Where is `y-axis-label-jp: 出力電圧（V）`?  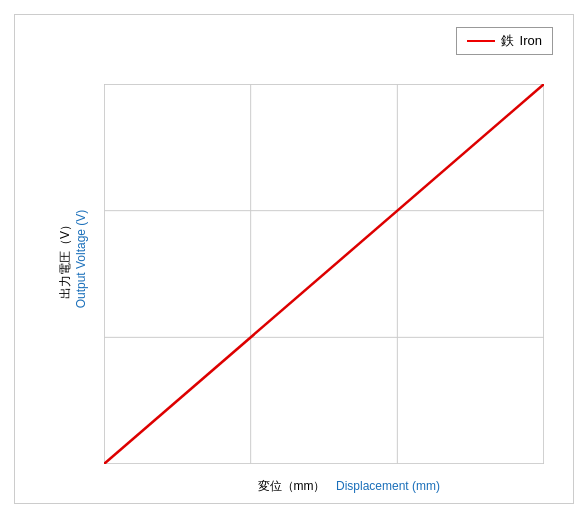 y-axis-label-jp: 出力電圧（V） is located at coordinates (66, 258).